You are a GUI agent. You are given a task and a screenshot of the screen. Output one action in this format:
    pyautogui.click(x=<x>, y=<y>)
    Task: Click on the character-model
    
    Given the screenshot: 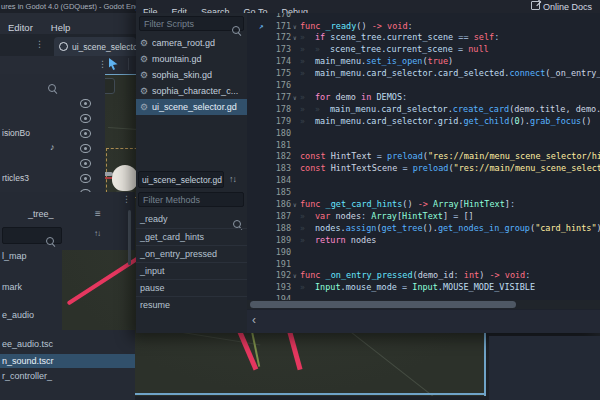 What is the action you would take?
    pyautogui.click(x=125, y=178)
    